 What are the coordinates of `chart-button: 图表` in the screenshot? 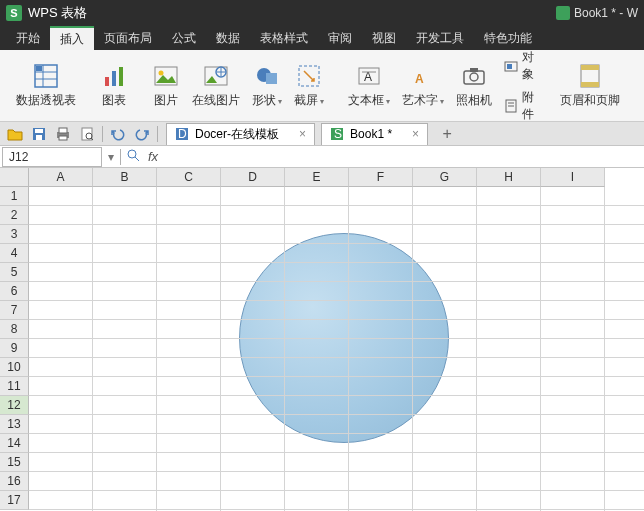 It's located at (114, 86).